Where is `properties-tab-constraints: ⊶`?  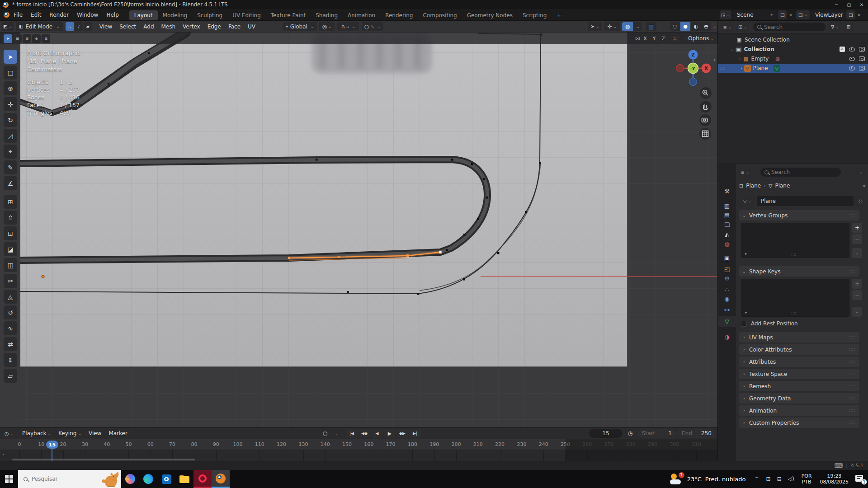
properties-tab-constraints: ⊶ is located at coordinates (727, 310).